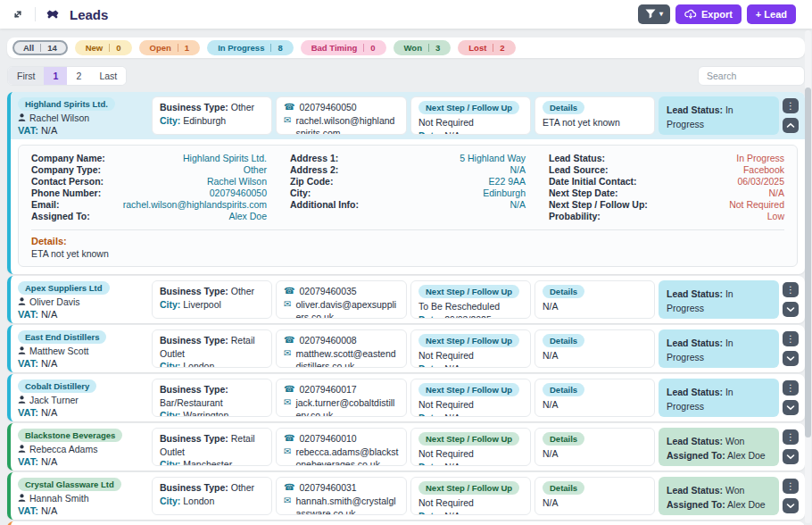 The width and height of the screenshot is (812, 525). I want to click on lead-status-value: Won, so click(735, 490).